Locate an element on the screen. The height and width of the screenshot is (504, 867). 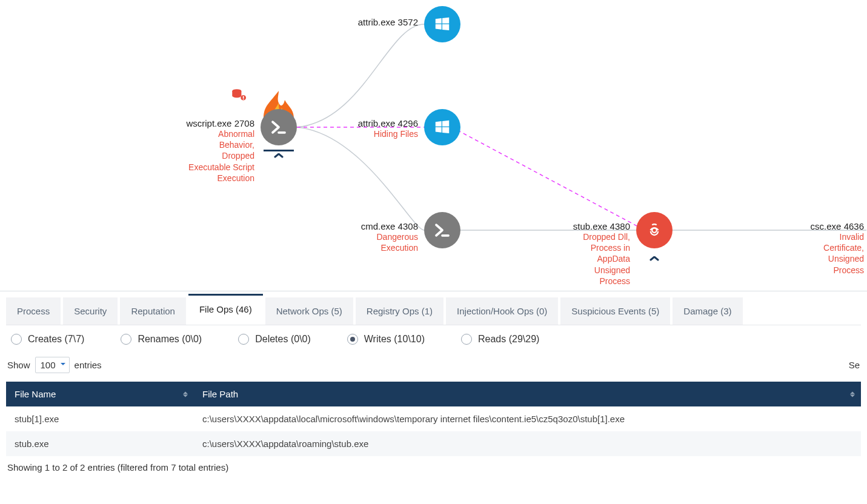
tab-injection-hook-ops: Injection/Hook Ops (0) is located at coordinates (502, 311).